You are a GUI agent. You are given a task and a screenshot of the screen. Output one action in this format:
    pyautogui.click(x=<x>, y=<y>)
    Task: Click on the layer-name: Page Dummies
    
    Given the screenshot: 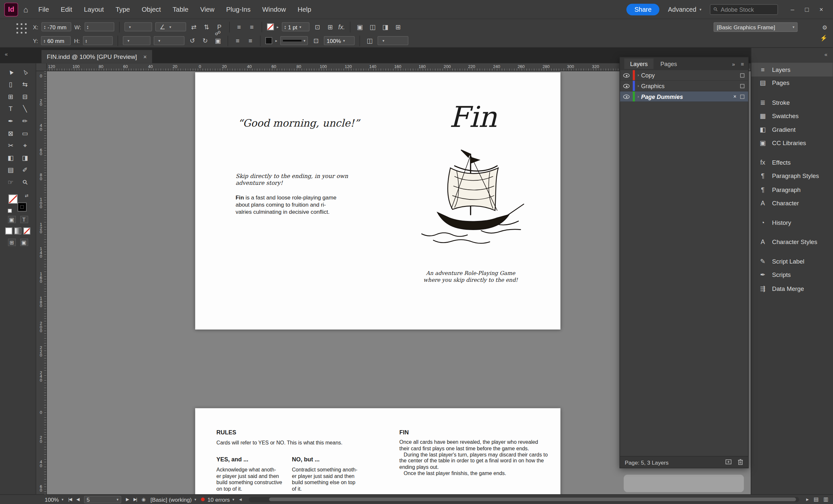 What is the action you would take?
    pyautogui.click(x=662, y=97)
    